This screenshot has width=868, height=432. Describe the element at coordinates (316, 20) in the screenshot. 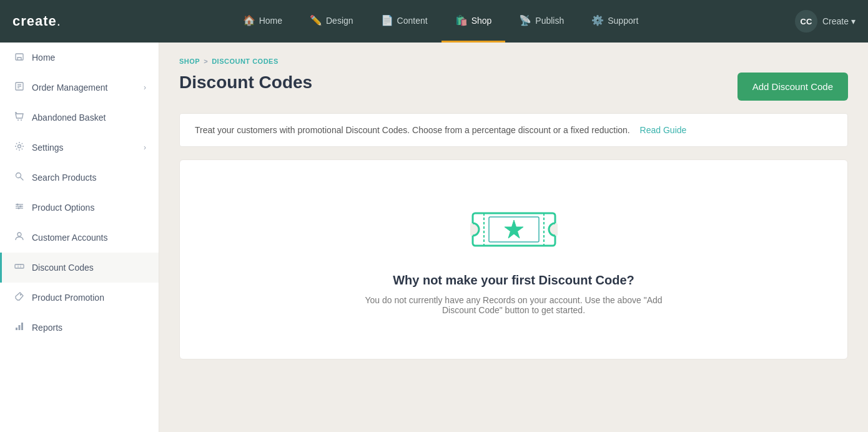

I see `design-icon: ✏️` at that location.